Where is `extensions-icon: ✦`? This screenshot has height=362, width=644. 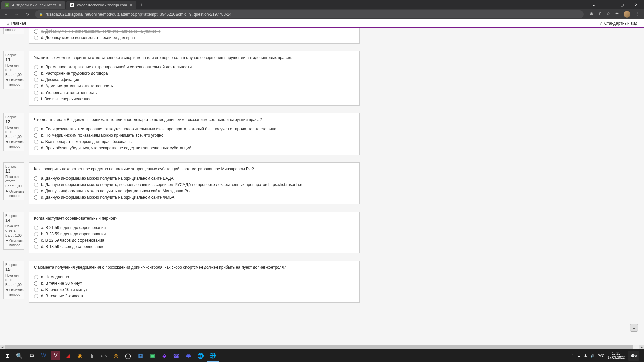
extensions-icon: ✦ is located at coordinates (617, 14).